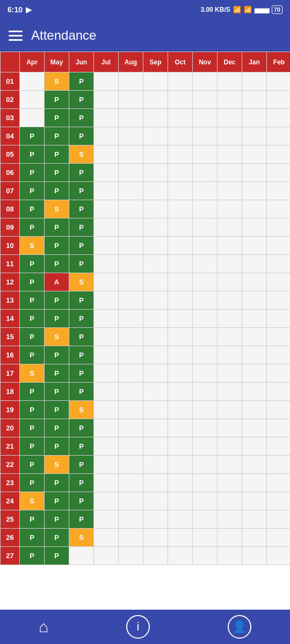 The image size is (290, 644). What do you see at coordinates (146, 246) in the screenshot?
I see `table-row: 10SPP` at bounding box center [146, 246].